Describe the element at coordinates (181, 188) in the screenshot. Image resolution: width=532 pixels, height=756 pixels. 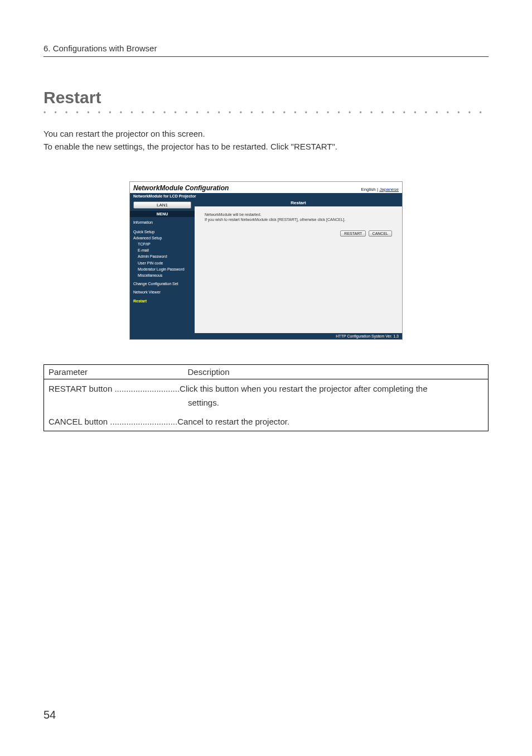
I see `ss-window-title: NetworkModule Configuration` at that location.